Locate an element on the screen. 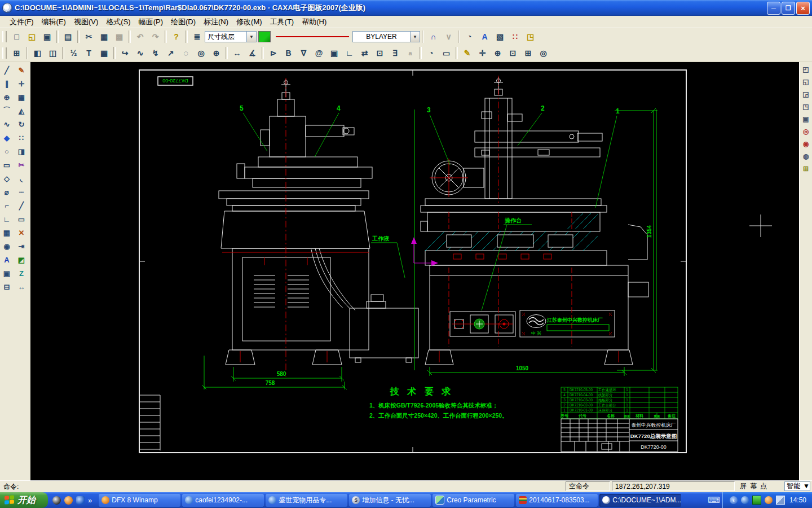  break-tool-icon: ┄ is located at coordinates (21, 192).